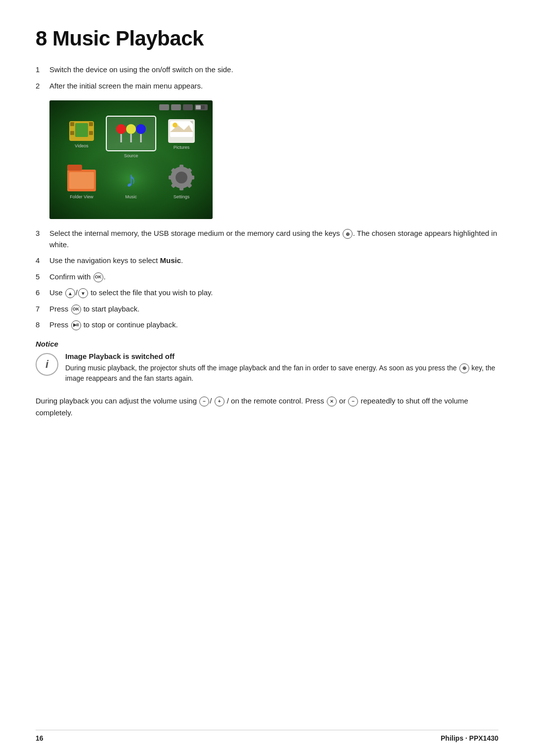  What do you see at coordinates (43, 293) in the screenshot?
I see `step-number: 6` at bounding box center [43, 293].